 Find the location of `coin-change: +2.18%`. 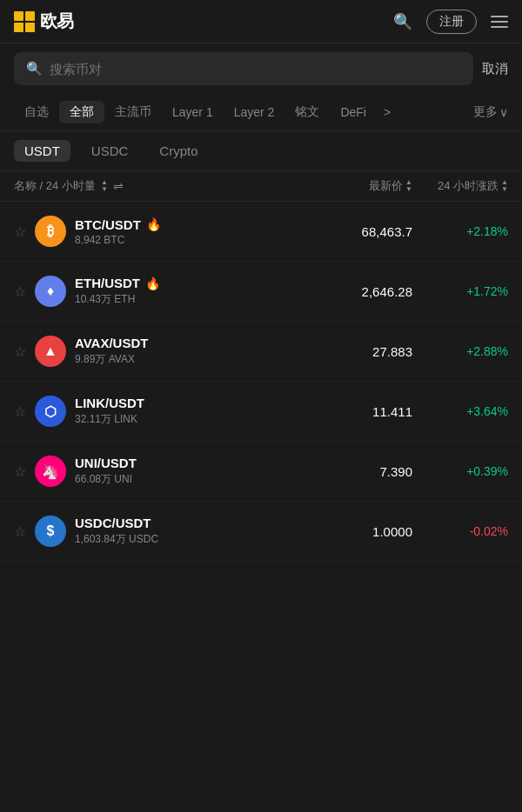

coin-change: +2.18% is located at coordinates (460, 231).